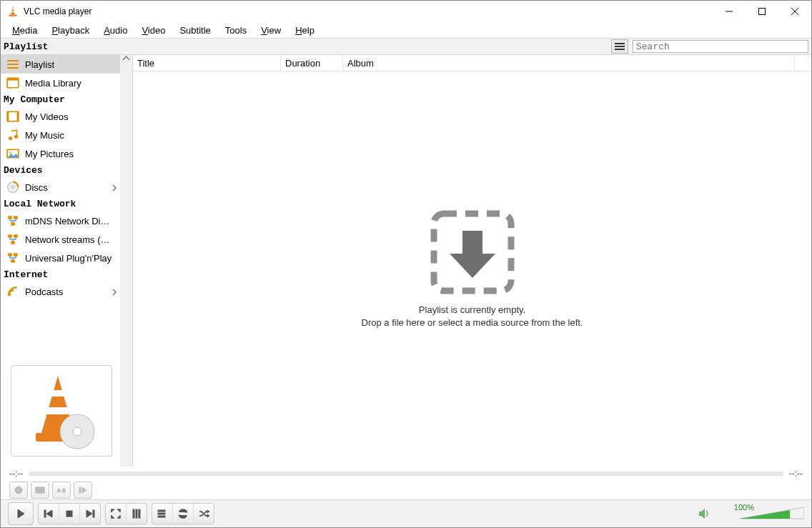 The width and height of the screenshot is (812, 528). Describe the element at coordinates (312, 63) in the screenshot. I see `column-duration: Duration` at that location.